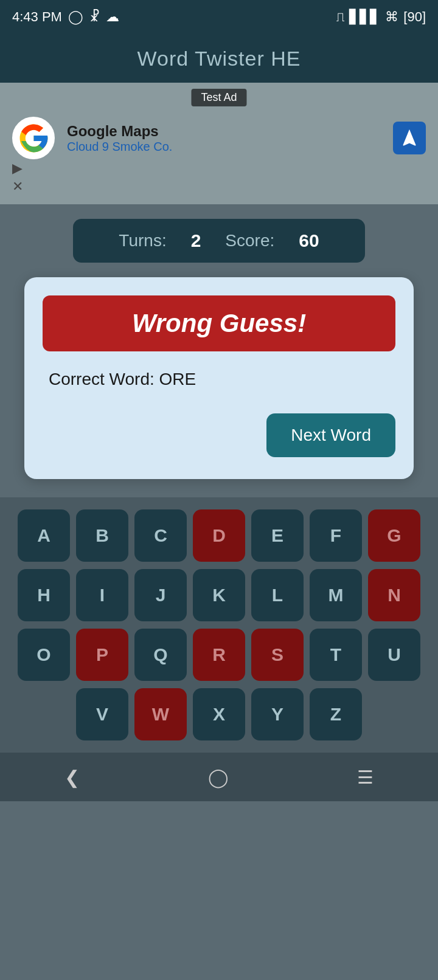  Describe the element at coordinates (224, 147) in the screenshot. I see `ad-subtitle: Cloud 9 Smoke Co.` at that location.